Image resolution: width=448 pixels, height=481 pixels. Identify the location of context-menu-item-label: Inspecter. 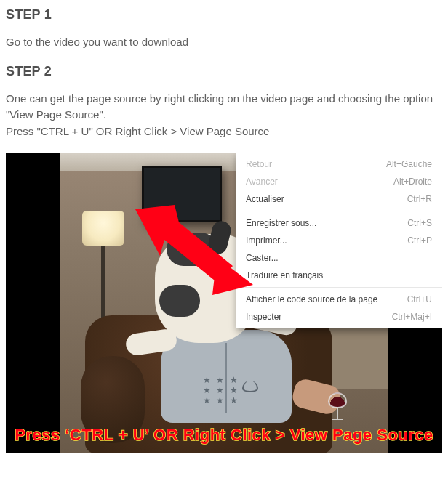
(263, 317).